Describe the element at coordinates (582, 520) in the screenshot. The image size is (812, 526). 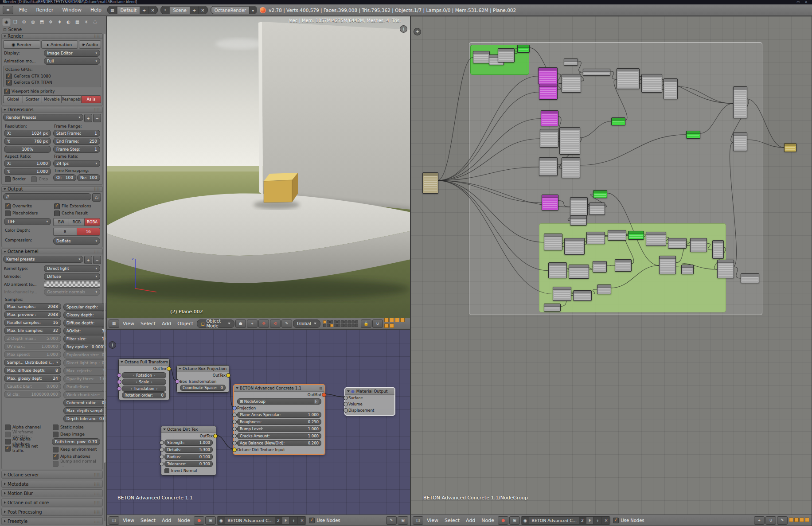
I see `users-count: 2` at that location.